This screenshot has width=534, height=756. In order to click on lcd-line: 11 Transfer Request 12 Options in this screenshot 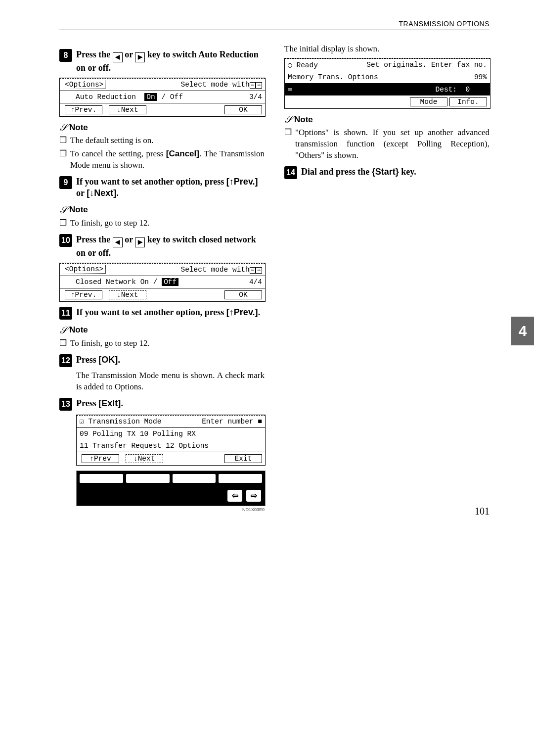, I will do `click(171, 446)`.